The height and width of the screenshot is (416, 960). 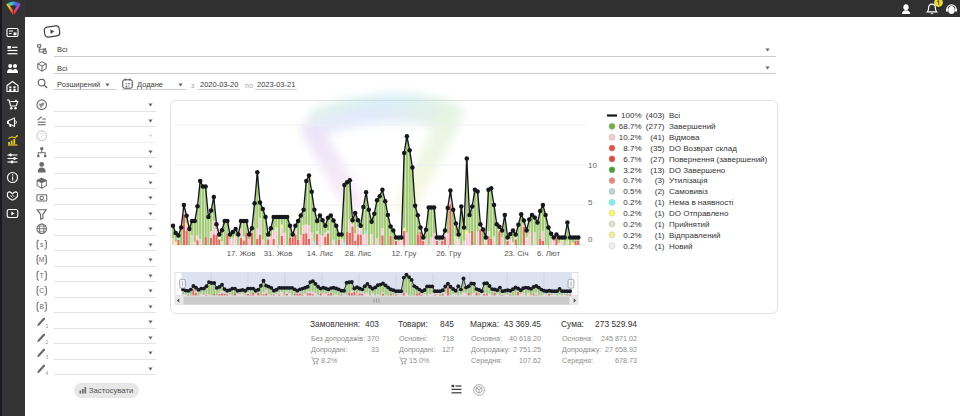 What do you see at coordinates (632, 192) in the screenshot?
I see `svg-text: 0.5%` at bounding box center [632, 192].